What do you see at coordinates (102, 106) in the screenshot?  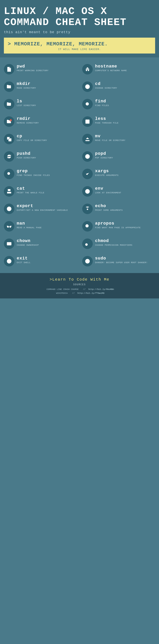 I see `command-desc-find: FIND FILES` at bounding box center [102, 106].